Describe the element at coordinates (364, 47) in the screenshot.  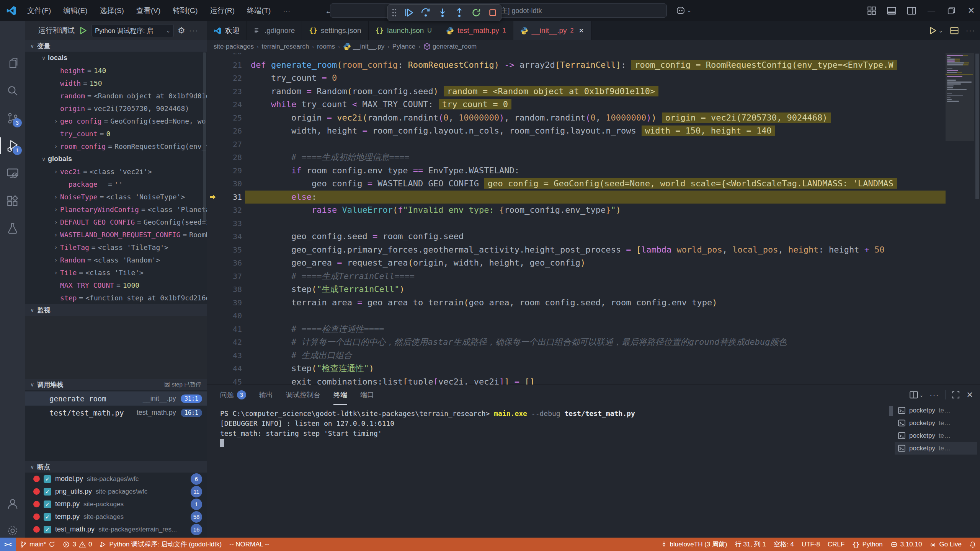
I see `breadcrumb-item: __init__.py` at that location.